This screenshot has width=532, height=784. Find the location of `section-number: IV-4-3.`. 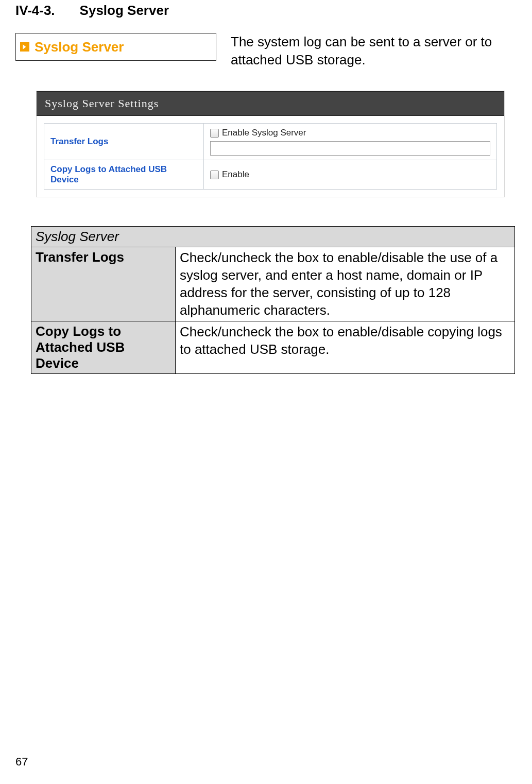

section-number: IV-4-3. is located at coordinates (35, 10).